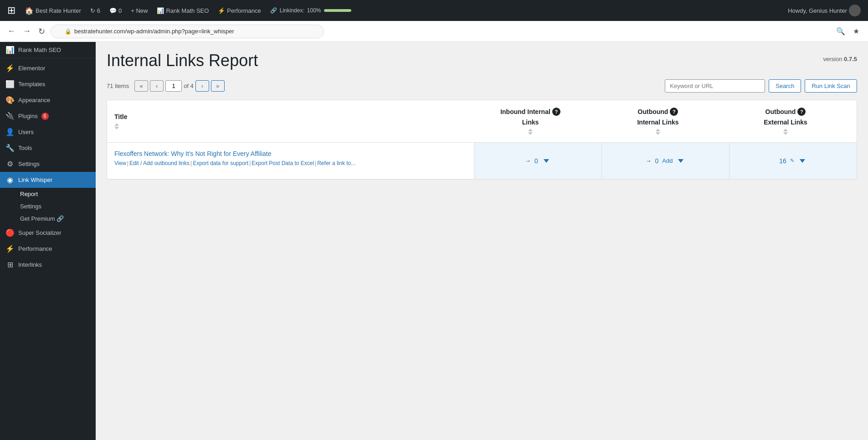  I want to click on keyword-input, so click(715, 86).